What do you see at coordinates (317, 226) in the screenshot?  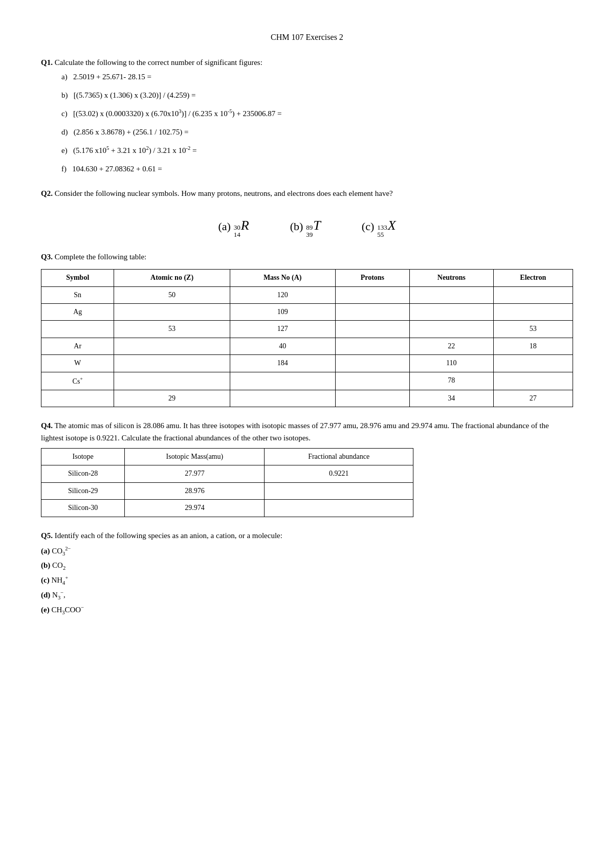 I see `nuclear-b-element: T` at bounding box center [317, 226].